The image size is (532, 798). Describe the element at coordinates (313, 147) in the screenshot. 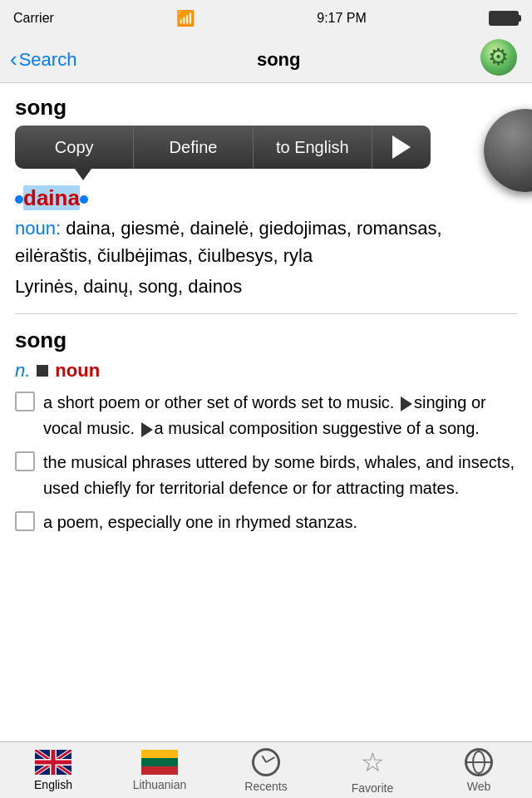

I see `to-english-button: to English` at that location.